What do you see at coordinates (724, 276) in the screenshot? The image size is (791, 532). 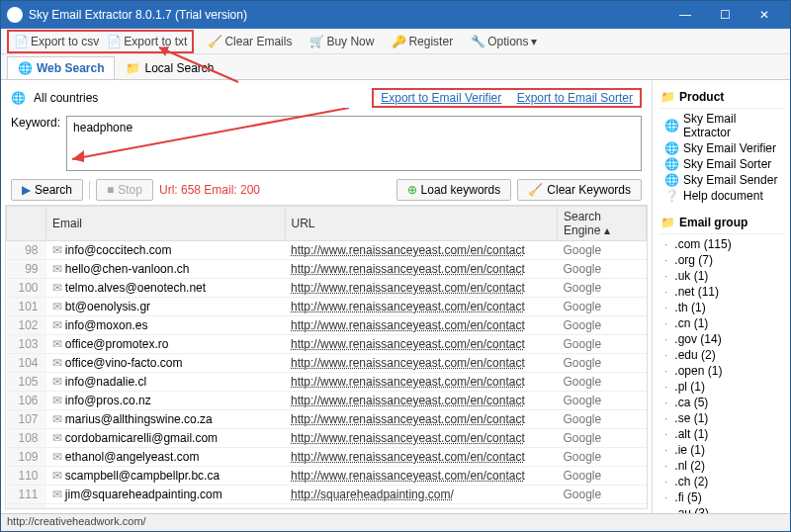 I see `group-item: .uk (1)` at bounding box center [724, 276].